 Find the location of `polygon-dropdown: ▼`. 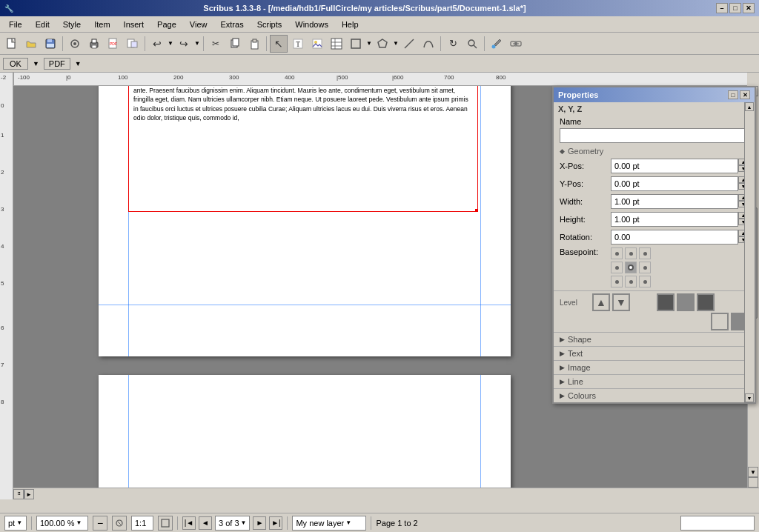

polygon-dropdown: ▼ is located at coordinates (396, 44).